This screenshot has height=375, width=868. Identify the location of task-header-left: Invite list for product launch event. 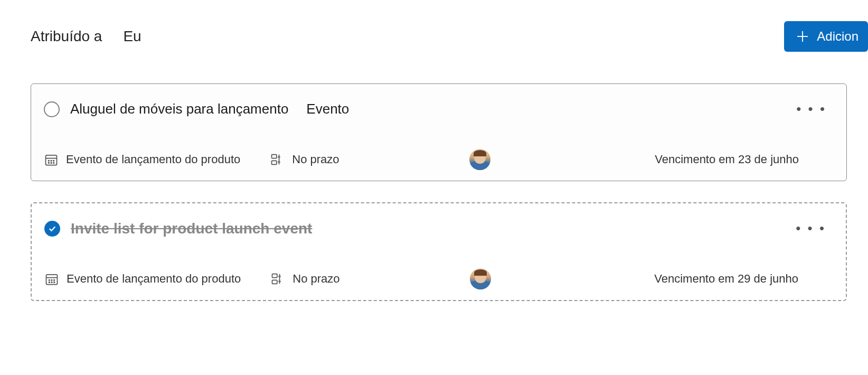
(178, 229).